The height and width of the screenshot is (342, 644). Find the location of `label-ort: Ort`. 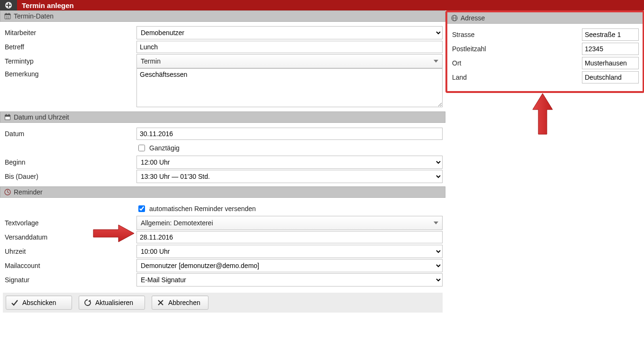

label-ort: Ort is located at coordinates (517, 63).